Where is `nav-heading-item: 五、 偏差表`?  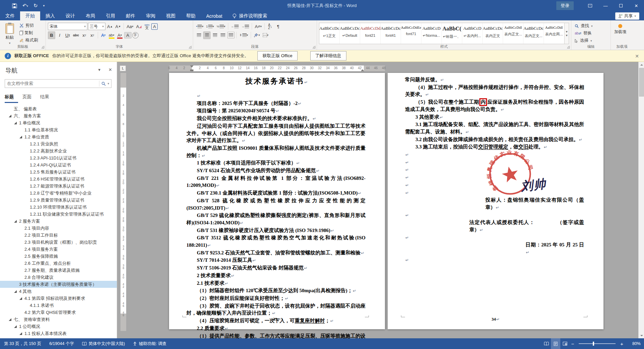
nav-heading-item: 五、 偏差表 is located at coordinates (58, 109).